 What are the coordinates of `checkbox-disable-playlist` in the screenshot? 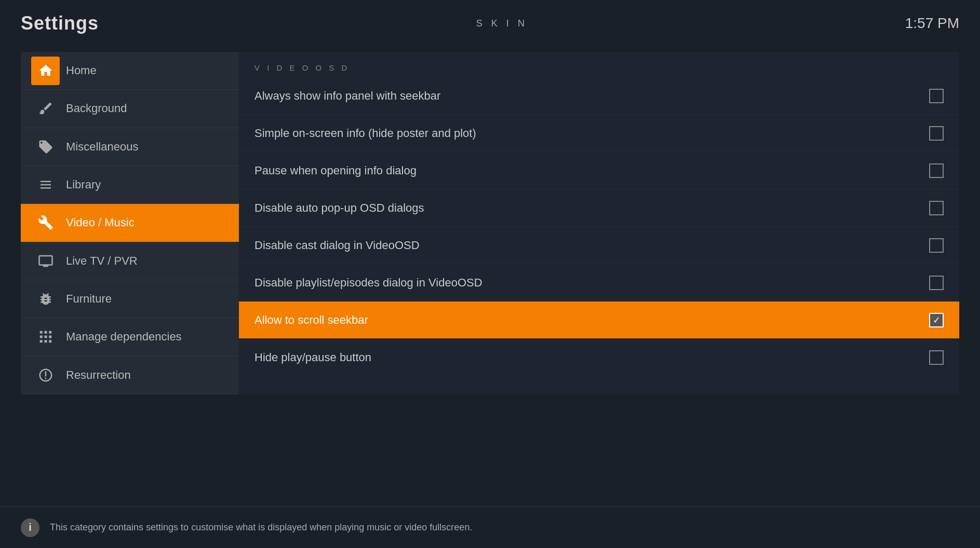 It's located at (936, 283).